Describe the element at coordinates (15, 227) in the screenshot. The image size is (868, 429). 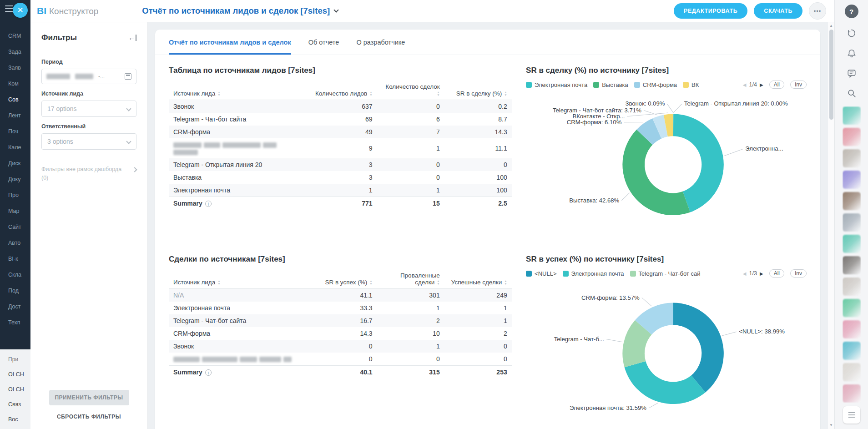
I see `sidebar-item: Сайт` at that location.